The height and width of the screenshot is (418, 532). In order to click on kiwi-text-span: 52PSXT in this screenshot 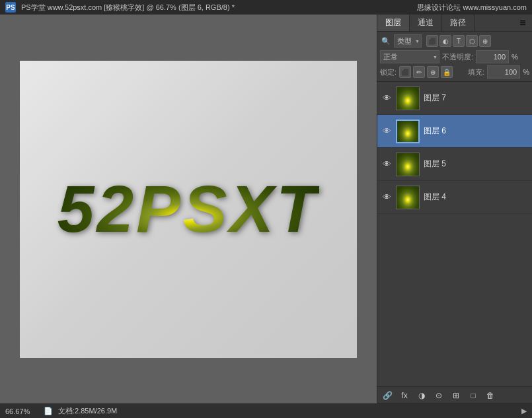, I will do `click(188, 209)`.